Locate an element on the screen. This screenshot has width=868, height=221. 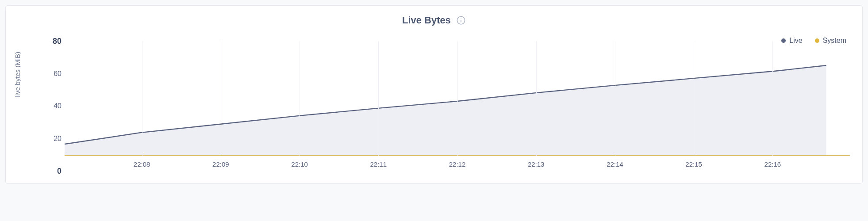
x-tick-label: 22:13 is located at coordinates (536, 164).